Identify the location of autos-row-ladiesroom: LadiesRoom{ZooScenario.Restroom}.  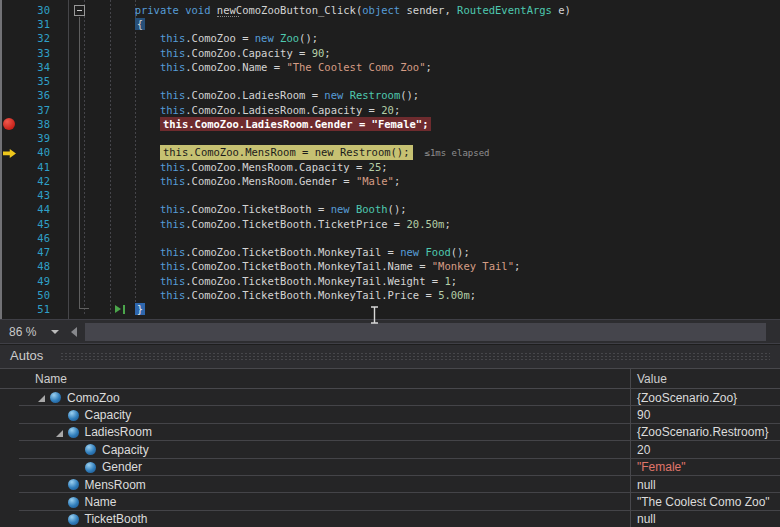
(390, 432).